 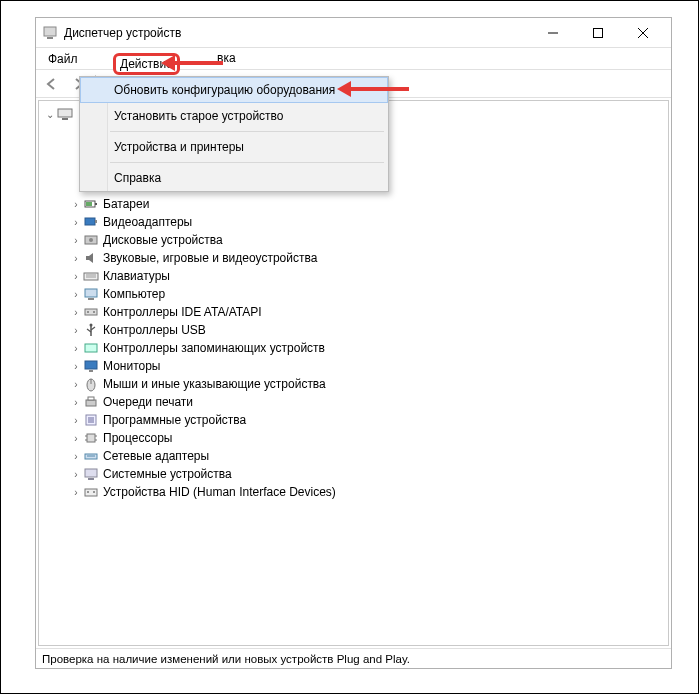 What do you see at coordinates (154, 330) in the screenshot?
I see `tree-item-label: Контроллеры USB` at bounding box center [154, 330].